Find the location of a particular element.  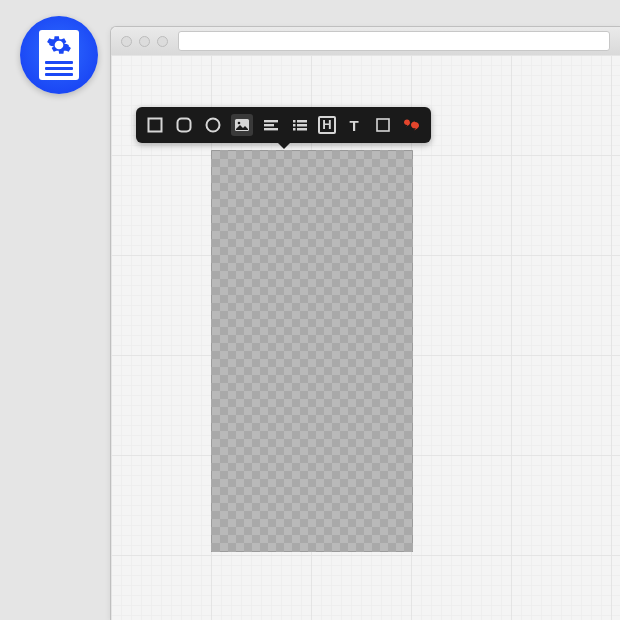

circle-shape-icon is located at coordinates (213, 125).